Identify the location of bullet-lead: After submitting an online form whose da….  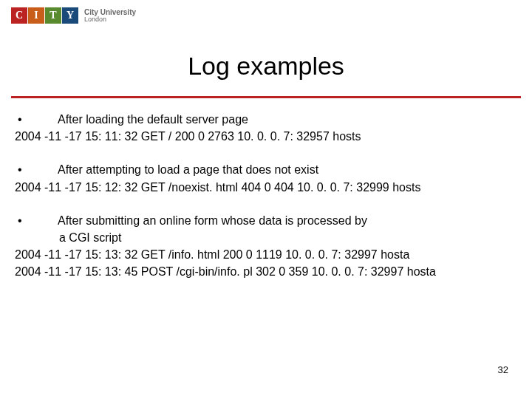
(287, 220).